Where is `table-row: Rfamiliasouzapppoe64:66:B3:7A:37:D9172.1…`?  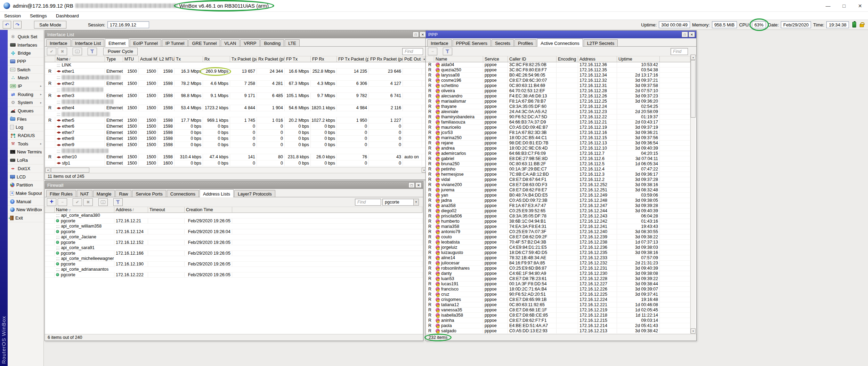
table-row: Rfamiliasouzapppoe64:66:B3:7A:37:D9172.1… is located at coordinates (558, 122).